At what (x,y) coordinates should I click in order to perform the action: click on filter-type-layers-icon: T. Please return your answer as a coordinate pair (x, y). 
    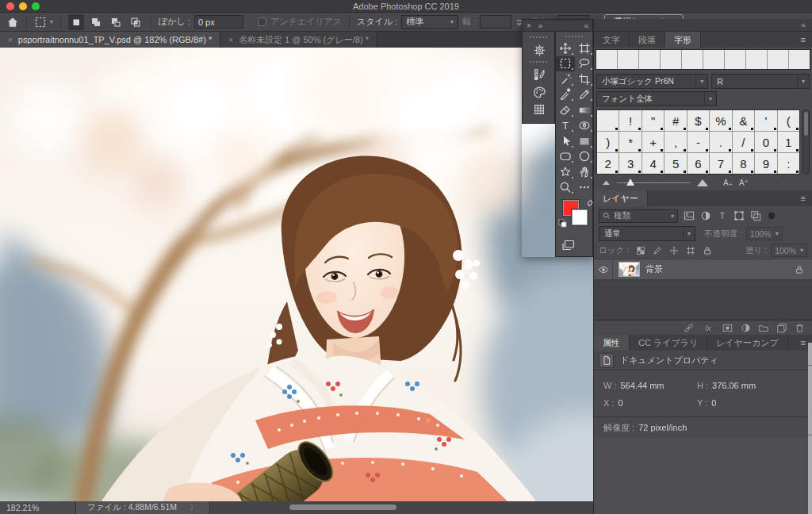
    Looking at the image, I should click on (722, 216).